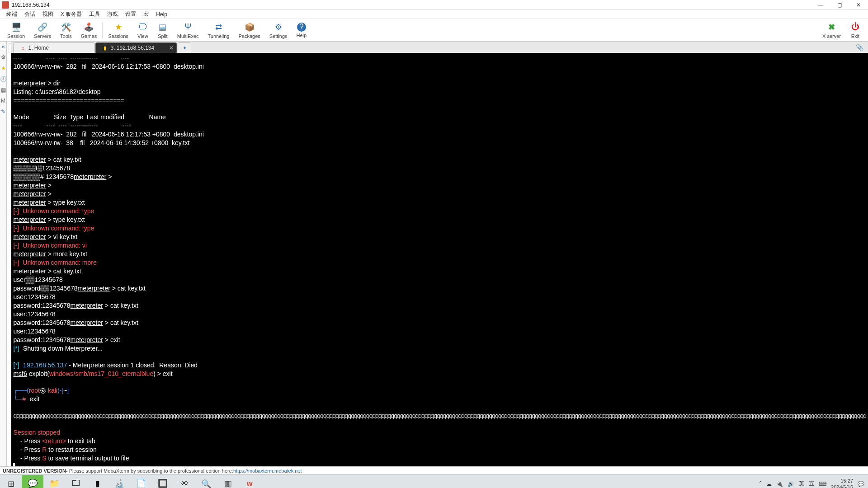  What do you see at coordinates (30, 14) in the screenshot?
I see `menu-sessions: 会话` at bounding box center [30, 14].